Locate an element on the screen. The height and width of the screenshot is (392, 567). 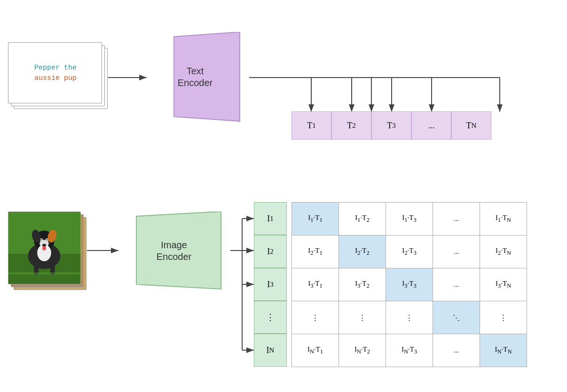
image-card-front is located at coordinates (44, 248).